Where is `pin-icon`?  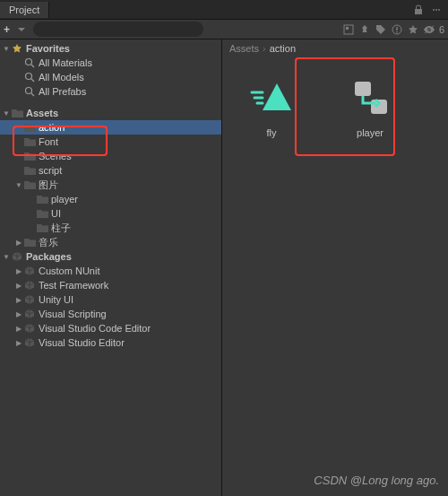
pin-icon is located at coordinates (365, 30).